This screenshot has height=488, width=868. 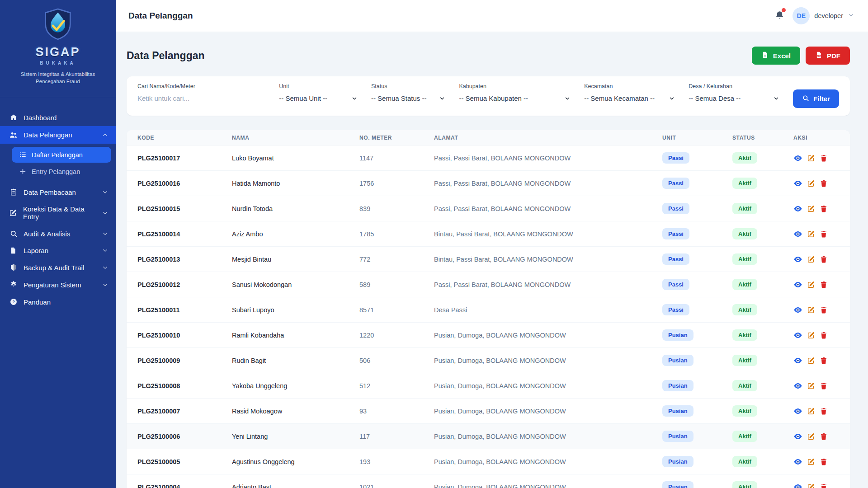 I want to click on kabupaten-label: Kabupaten, so click(x=514, y=86).